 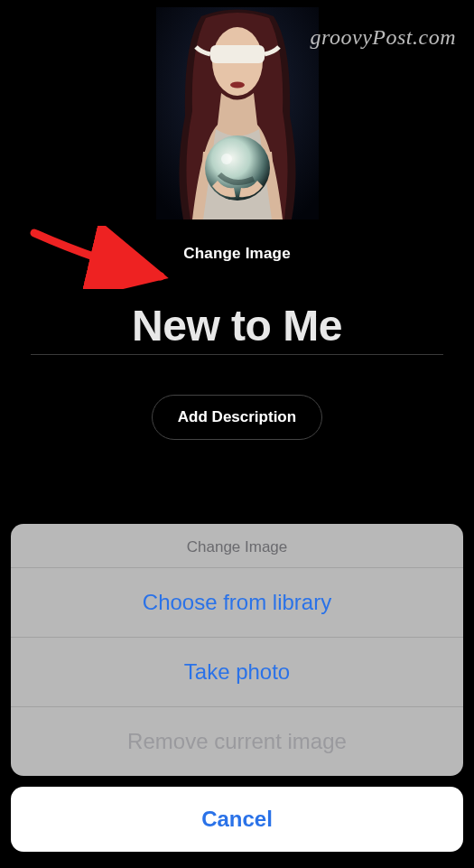 I want to click on change-image-link: Change Image, so click(x=237, y=254).